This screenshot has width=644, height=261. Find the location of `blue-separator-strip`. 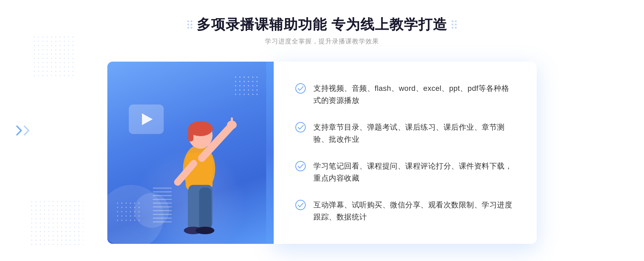

blue-separator-strip is located at coordinates (270, 153).